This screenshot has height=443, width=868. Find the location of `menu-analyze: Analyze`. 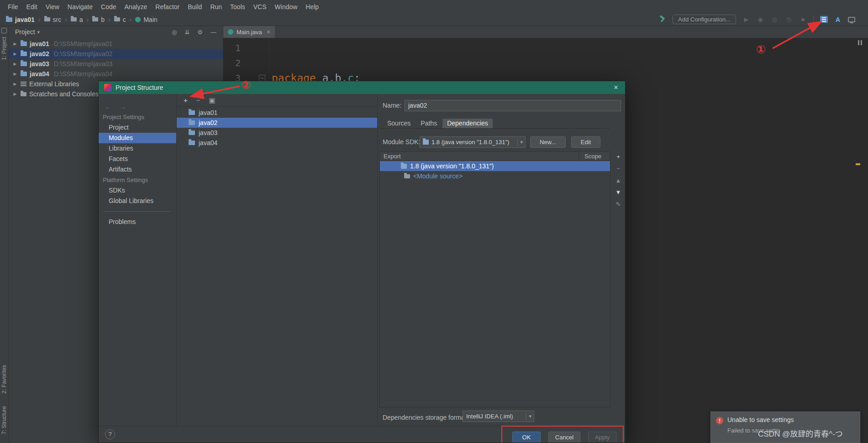

menu-analyze: Analyze is located at coordinates (136, 7).